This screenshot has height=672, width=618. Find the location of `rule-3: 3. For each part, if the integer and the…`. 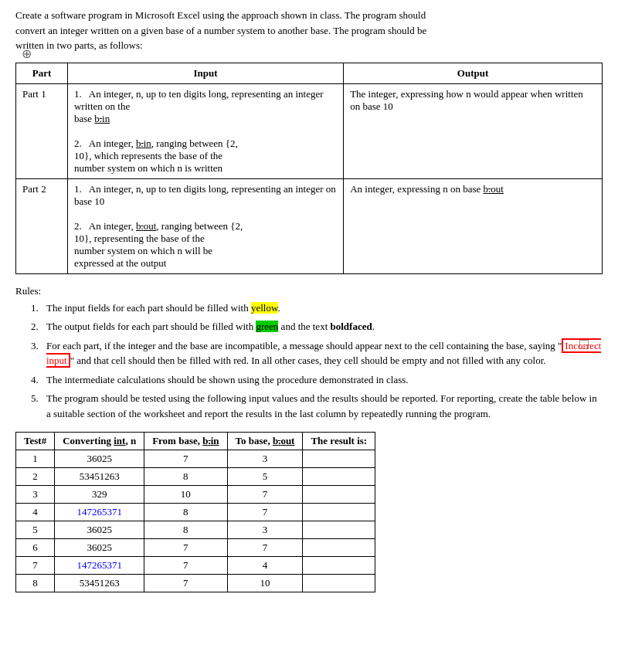

rule-3: 3. For each part, if the integer and the… is located at coordinates (317, 354).